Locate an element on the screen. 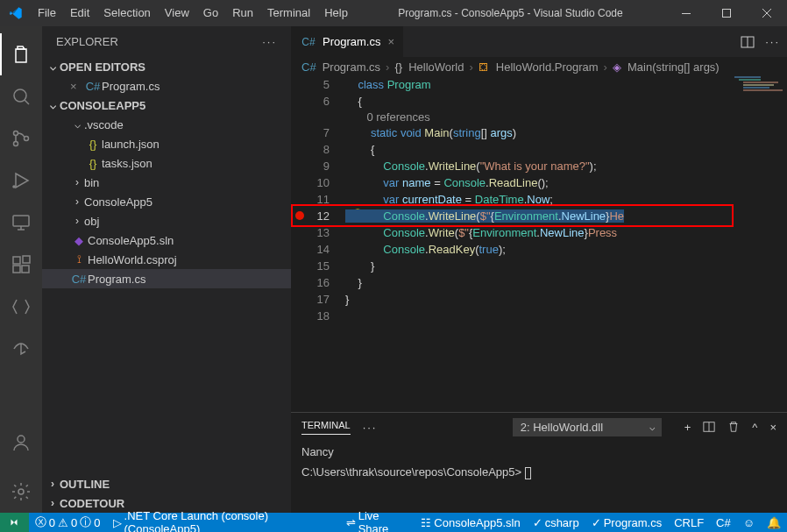 The image size is (787, 532). status-lang-mode: C# is located at coordinates (724, 522).